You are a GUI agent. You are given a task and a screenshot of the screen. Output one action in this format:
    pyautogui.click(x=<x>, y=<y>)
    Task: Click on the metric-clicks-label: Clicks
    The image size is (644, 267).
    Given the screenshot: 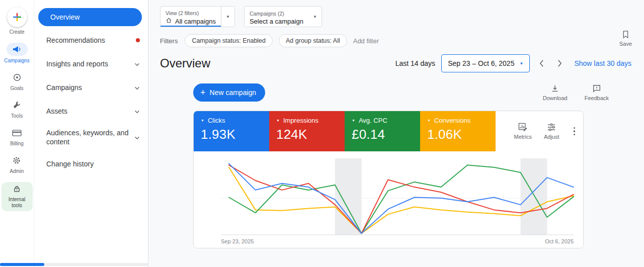 What is the action you would take?
    pyautogui.click(x=216, y=121)
    